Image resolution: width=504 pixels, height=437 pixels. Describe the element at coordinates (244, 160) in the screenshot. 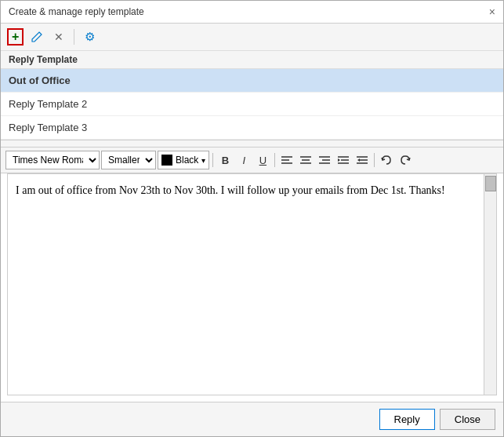

I see `italic-button: I` at that location.